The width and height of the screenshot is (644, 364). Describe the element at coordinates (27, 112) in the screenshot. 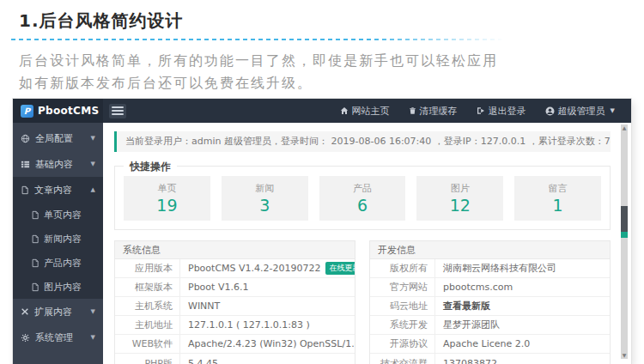

I see `pbootcms-logo-icon: P` at that location.